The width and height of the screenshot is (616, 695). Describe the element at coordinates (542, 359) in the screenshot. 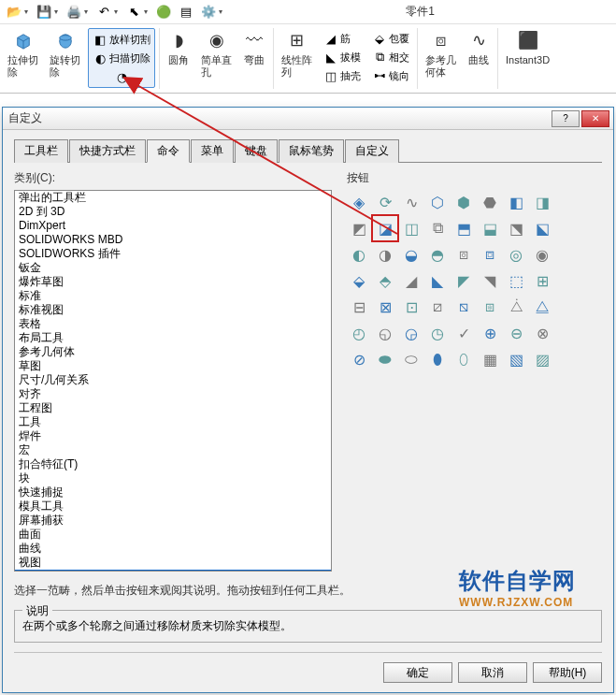

I see `feature-icon-button: ▨` at that location.